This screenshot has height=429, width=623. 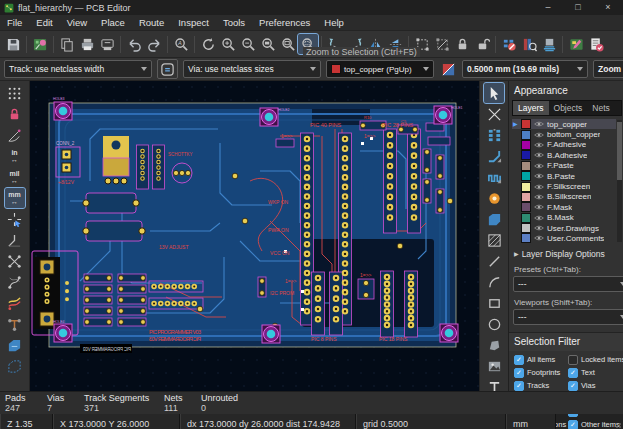 I want to click on draw-arc-button, so click(x=494, y=282).